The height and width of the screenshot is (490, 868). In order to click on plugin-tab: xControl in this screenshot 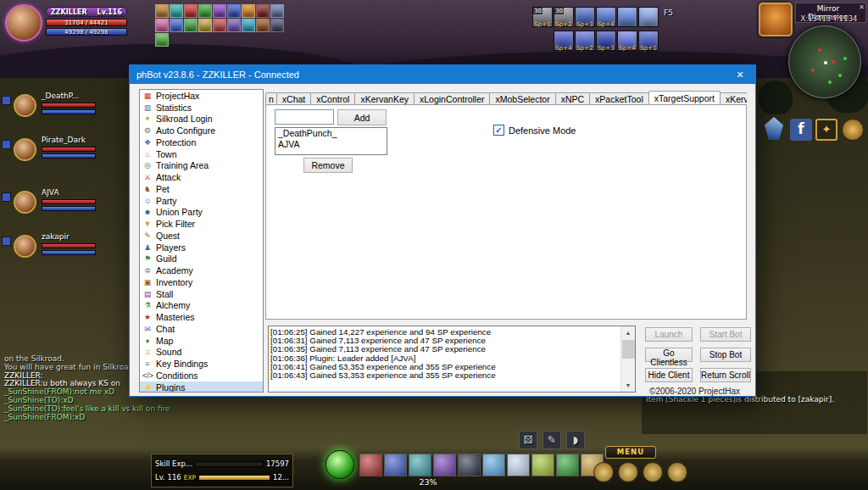, I will do `click(332, 98)`.